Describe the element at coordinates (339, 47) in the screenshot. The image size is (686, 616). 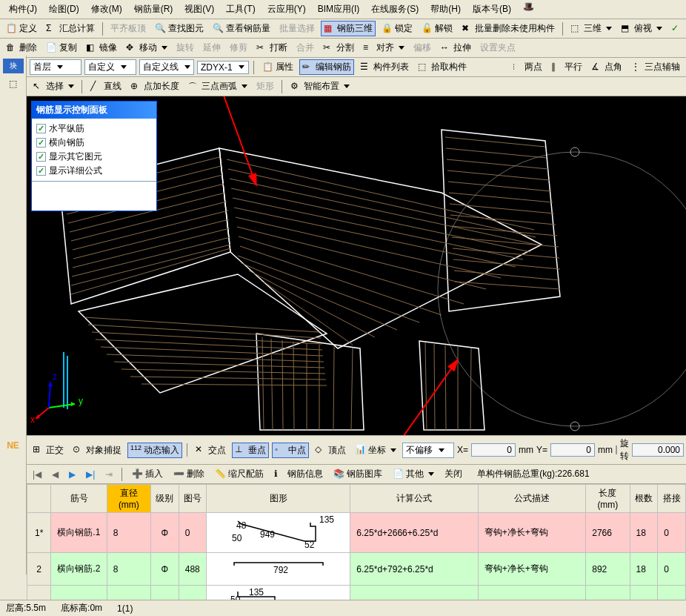
I see `split-button: ✂分割` at that location.